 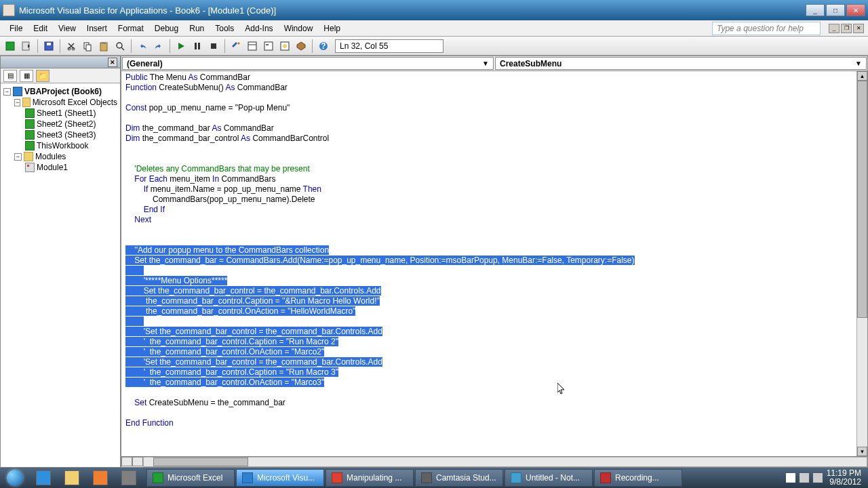 I want to click on pinned-explorer, so click(x=72, y=478).